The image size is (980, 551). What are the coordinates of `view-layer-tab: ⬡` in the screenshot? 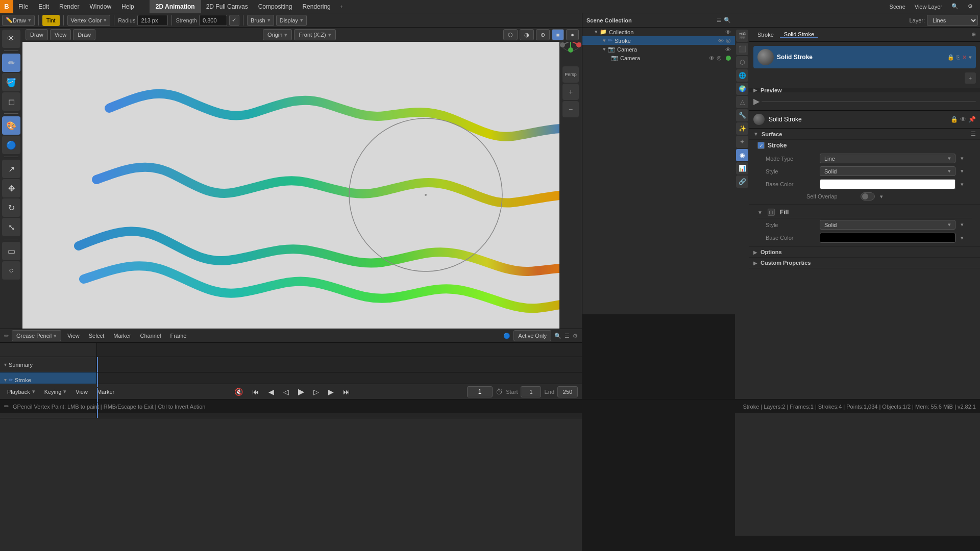 It's located at (742, 62).